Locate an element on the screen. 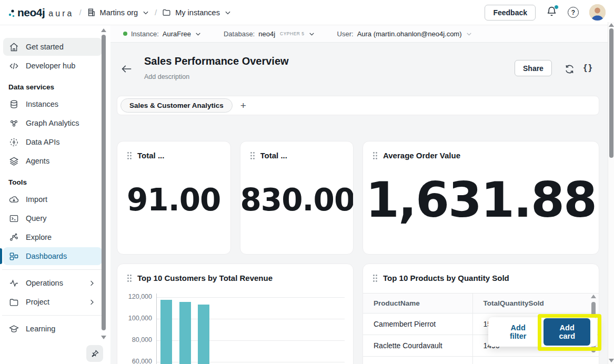 The width and height of the screenshot is (614, 364). feedback-button: Feedback is located at coordinates (510, 13).